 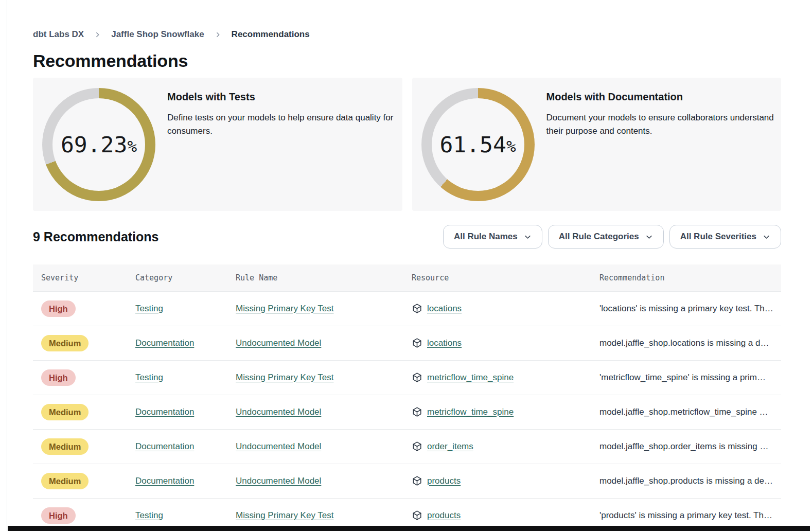 I want to click on breadcrumb: dbt Labs DX Jaffle Shop Snowflake Recomm…, so click(x=407, y=34).